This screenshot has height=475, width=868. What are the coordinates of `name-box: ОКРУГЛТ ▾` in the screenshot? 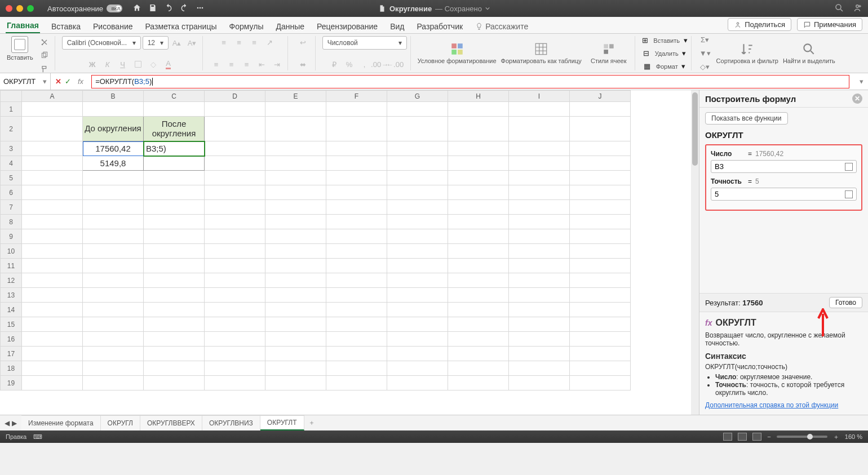 It's located at (25, 81).